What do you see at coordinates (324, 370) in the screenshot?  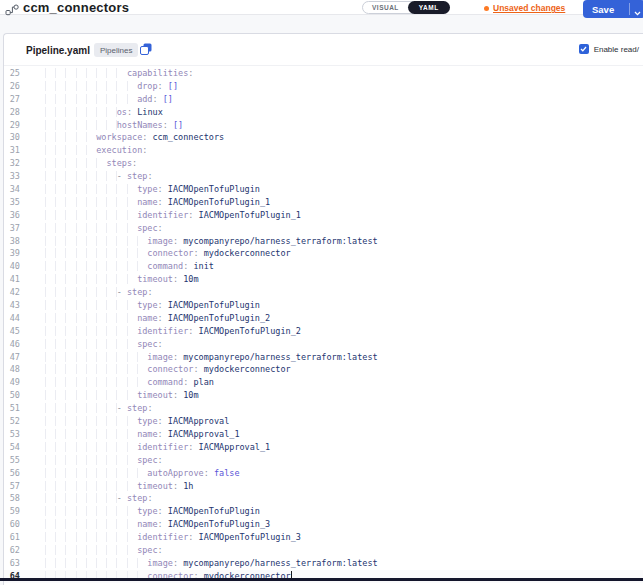 I see `code-line-48: 48 connector: mydockerconnector` at bounding box center [324, 370].